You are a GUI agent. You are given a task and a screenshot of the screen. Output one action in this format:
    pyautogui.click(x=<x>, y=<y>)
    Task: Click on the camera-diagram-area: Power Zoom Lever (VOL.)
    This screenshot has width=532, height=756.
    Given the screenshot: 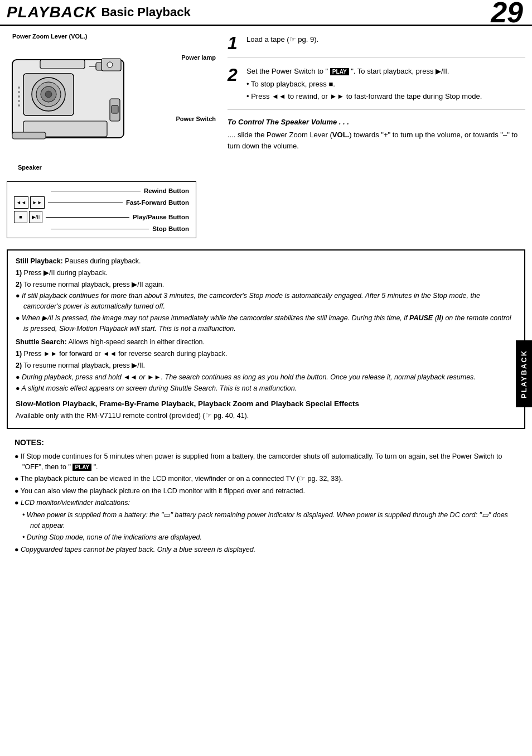 What is the action you would take?
    pyautogui.click(x=113, y=104)
    